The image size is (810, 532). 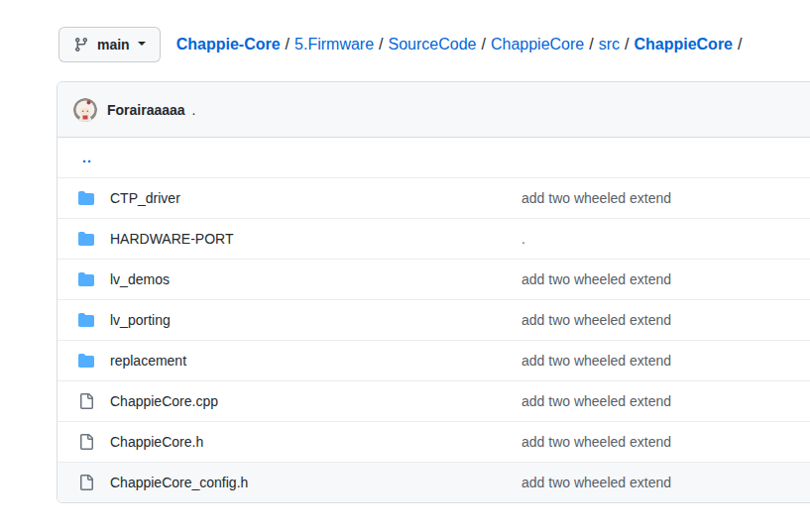 I want to click on table-row: lv_demos add two wheeled extend, so click(x=434, y=279).